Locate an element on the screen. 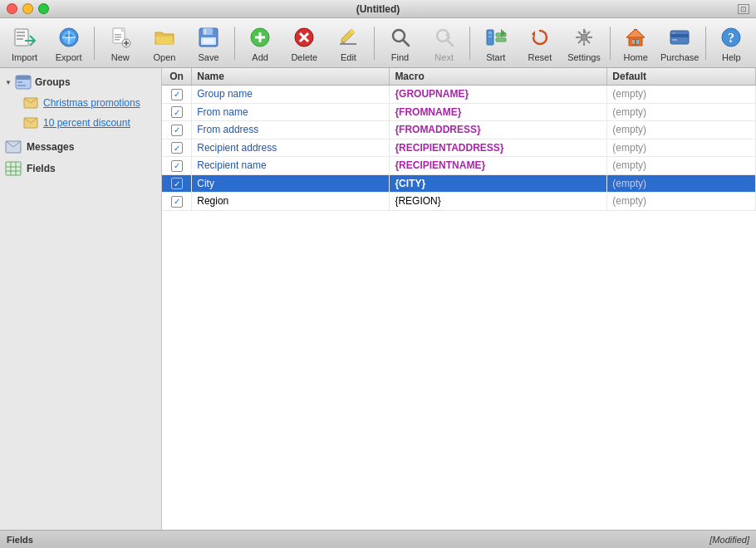 The width and height of the screenshot is (756, 548). open-button: Open is located at coordinates (164, 43).